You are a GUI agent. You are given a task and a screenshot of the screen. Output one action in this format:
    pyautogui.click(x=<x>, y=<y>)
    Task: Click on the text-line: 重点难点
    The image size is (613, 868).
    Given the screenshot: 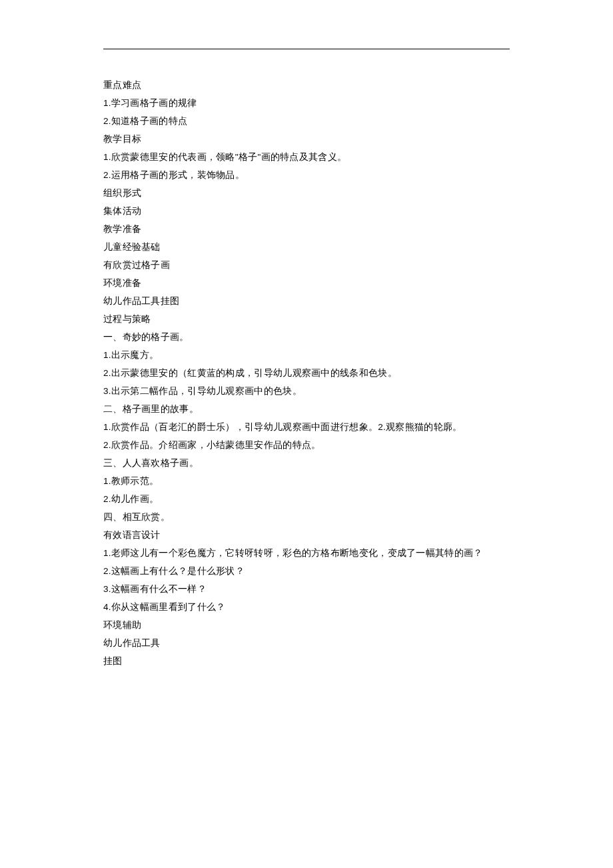 What is the action you would take?
    pyautogui.click(x=306, y=85)
    